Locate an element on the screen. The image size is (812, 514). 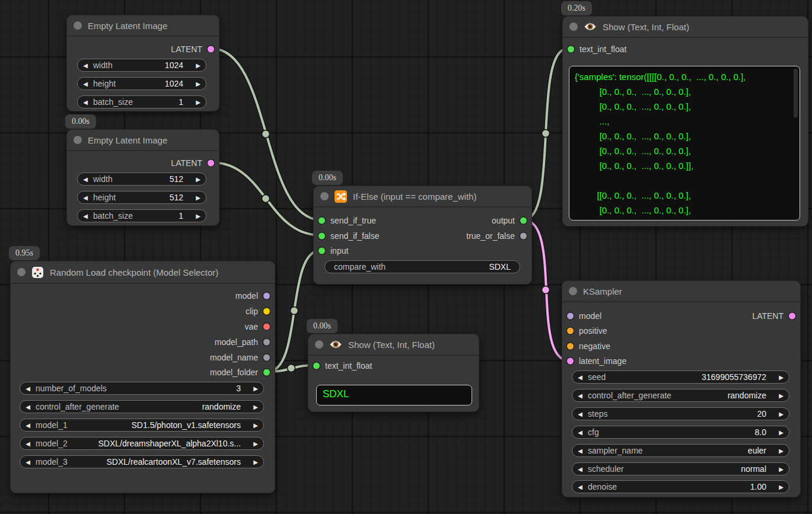
clip-slot-dot is located at coordinates (267, 312).